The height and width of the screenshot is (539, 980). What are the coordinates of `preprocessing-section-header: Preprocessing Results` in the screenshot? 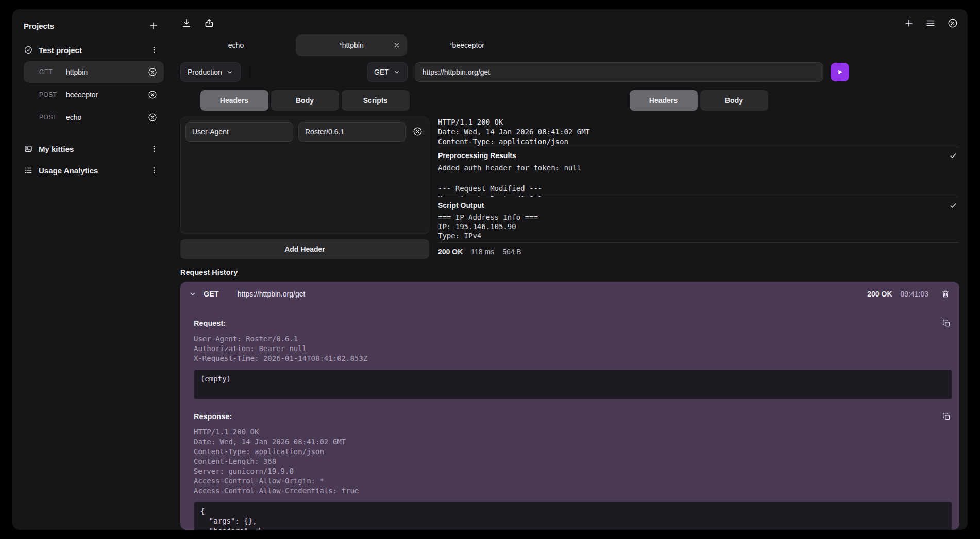 It's located at (699, 154).